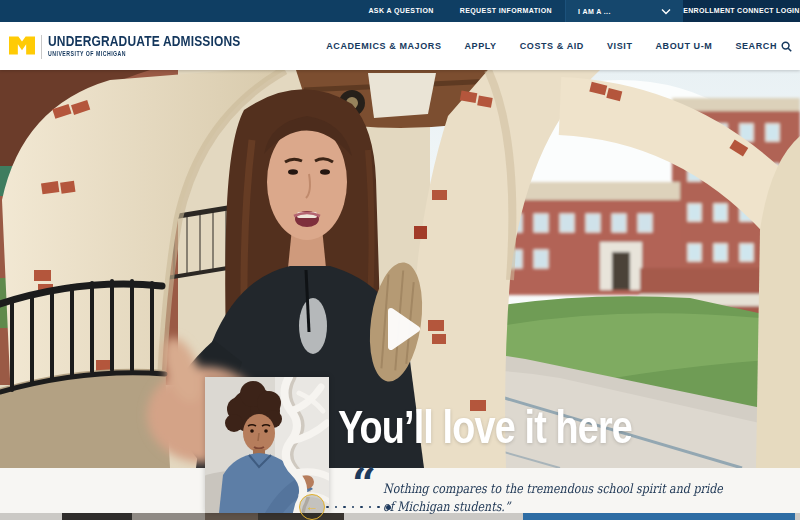 Image resolution: width=800 pixels, height=520 pixels. I want to click on progress-bar, so click(659, 516).